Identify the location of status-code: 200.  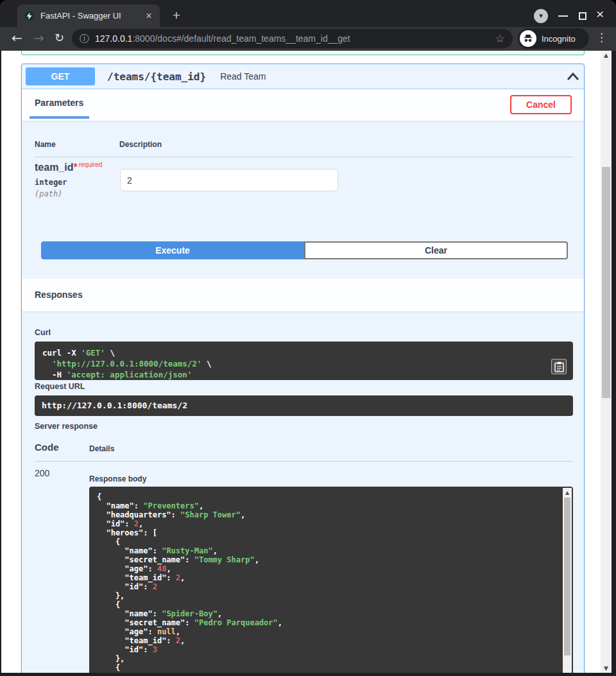
(42, 473).